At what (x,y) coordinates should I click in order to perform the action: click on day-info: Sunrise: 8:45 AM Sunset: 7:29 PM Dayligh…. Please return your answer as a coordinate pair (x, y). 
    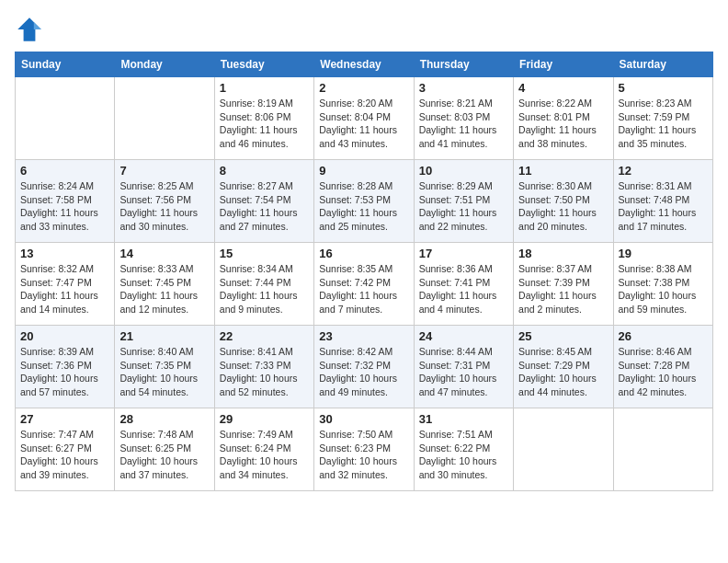
    Looking at the image, I should click on (563, 372).